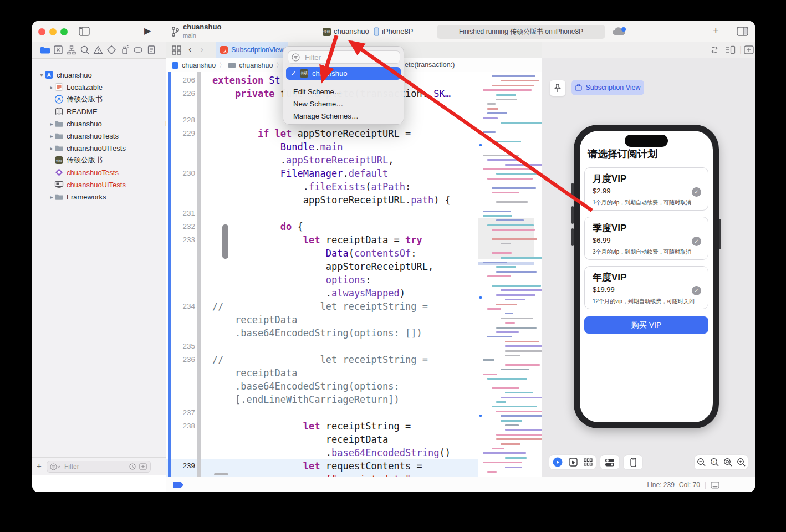 The width and height of the screenshot is (786, 532). Describe the element at coordinates (85, 50) in the screenshot. I see `find-navigator-icon` at that location.